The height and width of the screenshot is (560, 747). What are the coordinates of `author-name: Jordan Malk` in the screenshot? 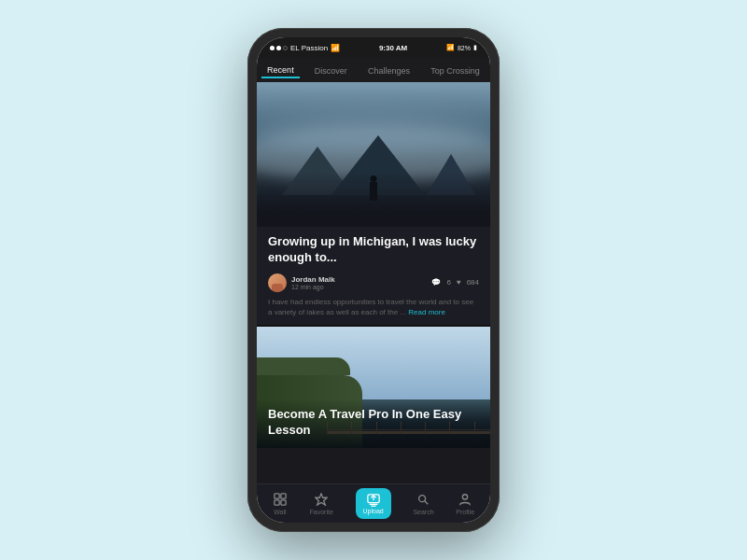 It's located at (314, 280).